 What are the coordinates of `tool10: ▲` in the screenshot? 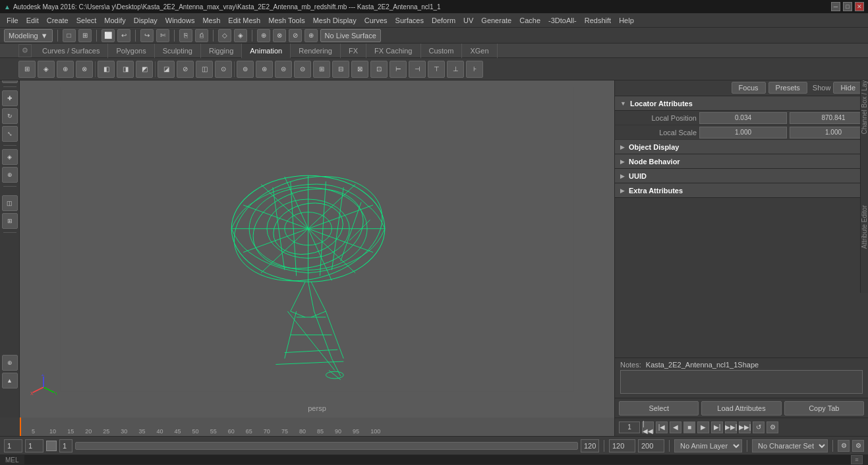 It's located at (10, 381).